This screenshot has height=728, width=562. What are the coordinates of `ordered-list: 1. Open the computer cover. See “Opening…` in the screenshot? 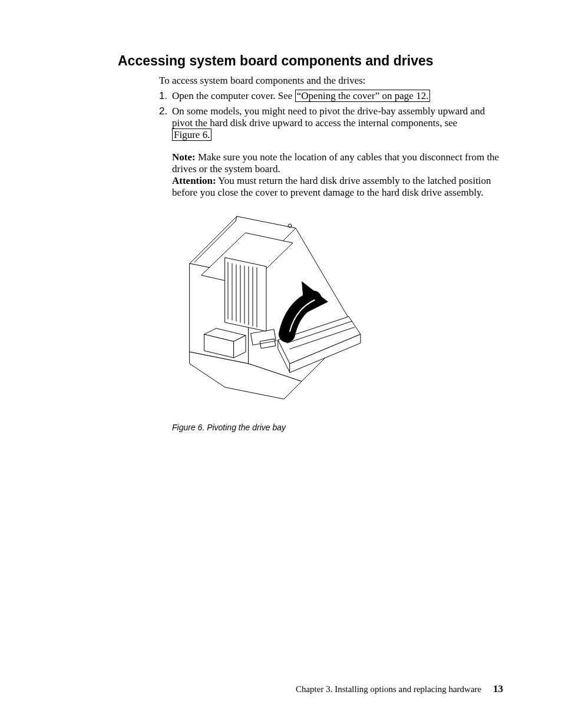 It's located at (331, 144).